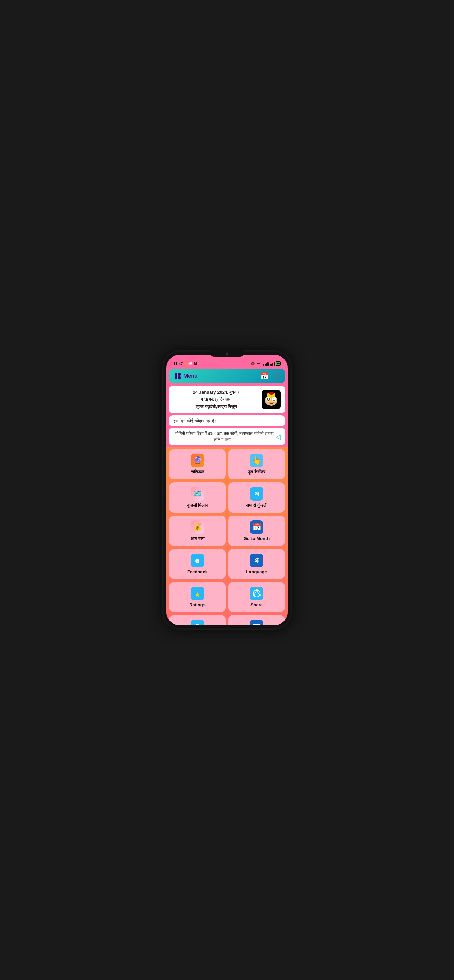 Image resolution: width=454 pixels, height=980 pixels. Describe the element at coordinates (198, 560) in the screenshot. I see `feedback-icon: ?` at that location.